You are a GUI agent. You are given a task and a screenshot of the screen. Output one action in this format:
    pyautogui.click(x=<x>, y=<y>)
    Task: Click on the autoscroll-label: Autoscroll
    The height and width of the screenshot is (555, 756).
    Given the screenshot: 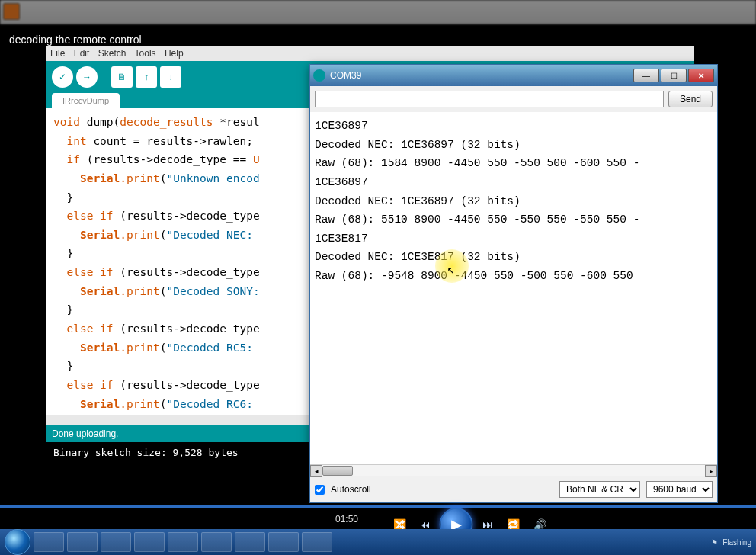 What is the action you would take?
    pyautogui.click(x=351, y=489)
    